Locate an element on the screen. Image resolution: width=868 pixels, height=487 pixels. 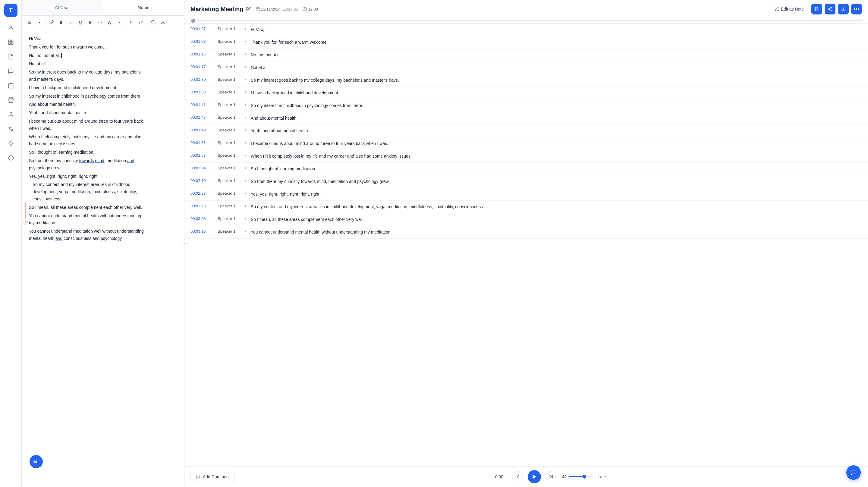
timestamp: 00:02:10 is located at coordinates (204, 181).